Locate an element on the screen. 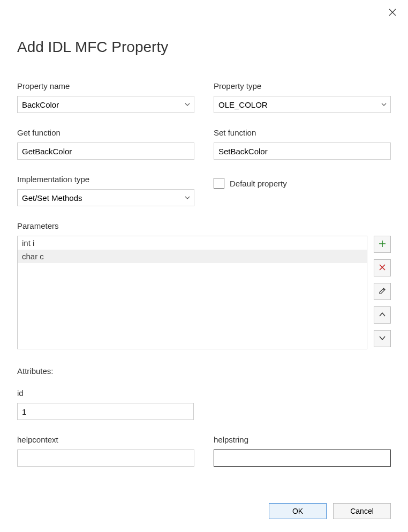 The height and width of the screenshot is (532, 408). move-up-button is located at coordinates (382, 315).